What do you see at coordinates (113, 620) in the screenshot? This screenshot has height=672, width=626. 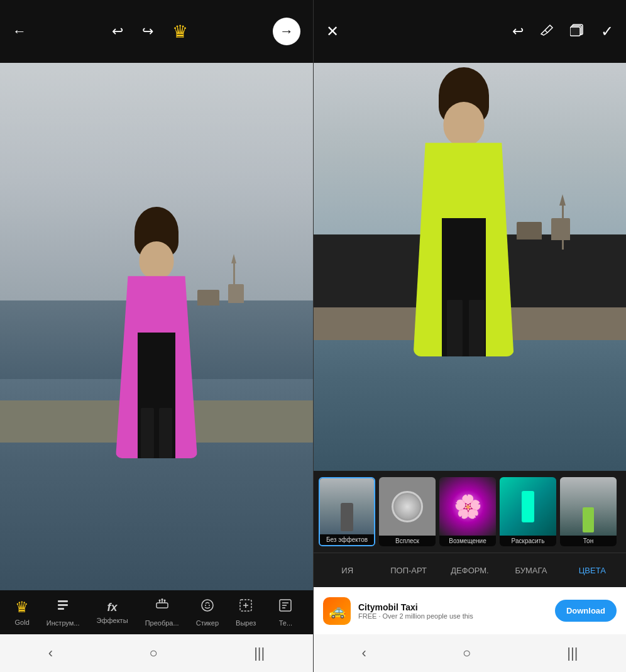 I see `effects-label: Эффекты` at bounding box center [113, 620].